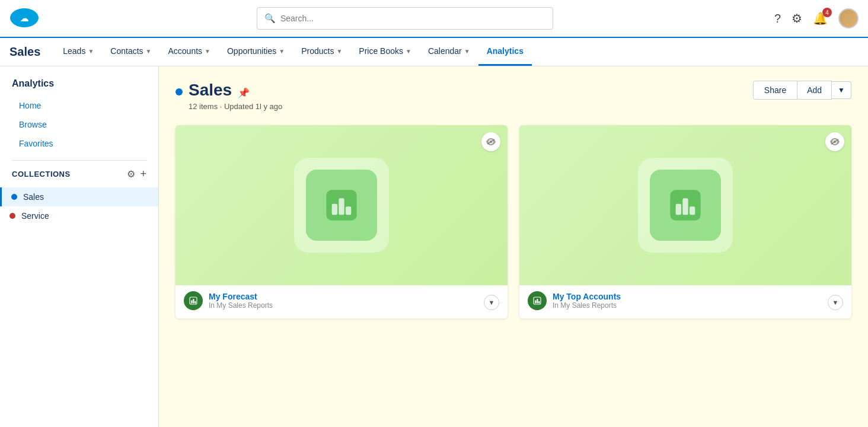  Describe the element at coordinates (339, 51) in the screenshot. I see `chevron-products: ▼` at that location.